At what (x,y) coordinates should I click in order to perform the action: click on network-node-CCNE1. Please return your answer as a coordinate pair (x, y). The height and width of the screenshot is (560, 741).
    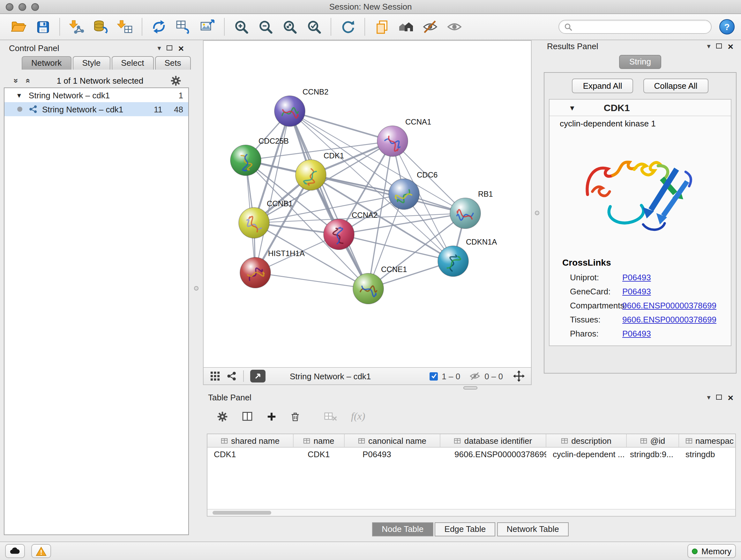
    Looking at the image, I should click on (368, 289).